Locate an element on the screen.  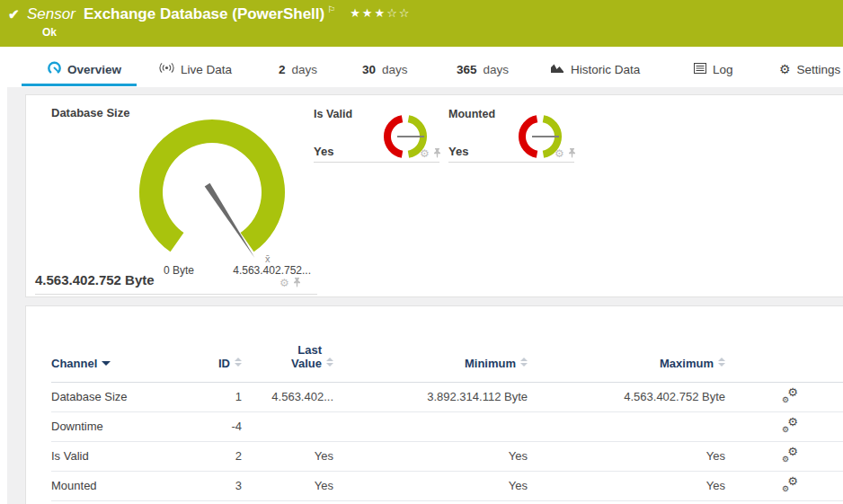
channel-id: 2 is located at coordinates (214, 456).